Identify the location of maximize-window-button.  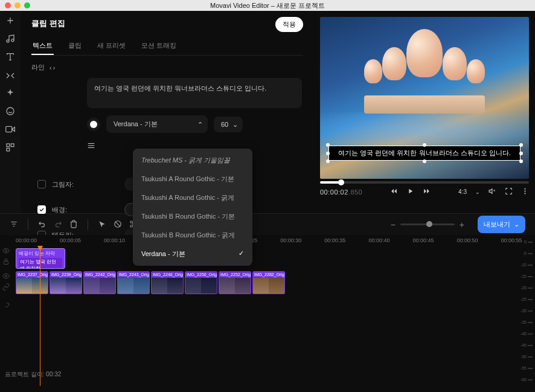
(27, 5).